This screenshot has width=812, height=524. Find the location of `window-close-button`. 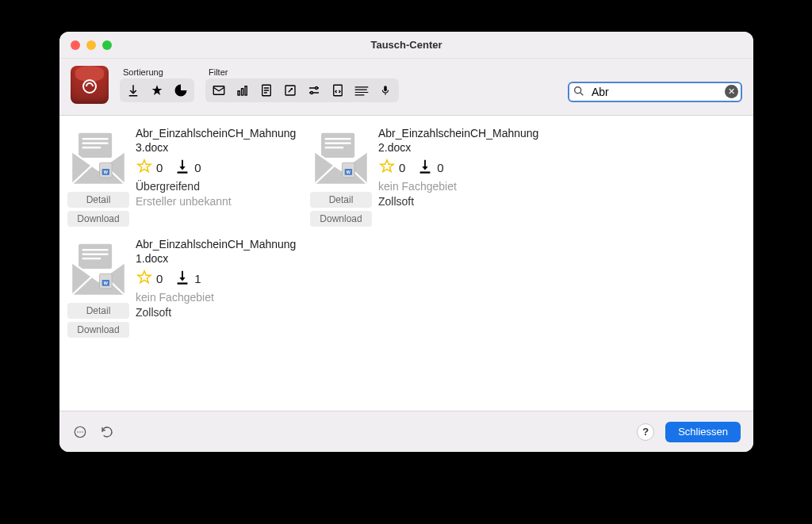

window-close-button is located at coordinates (75, 45).